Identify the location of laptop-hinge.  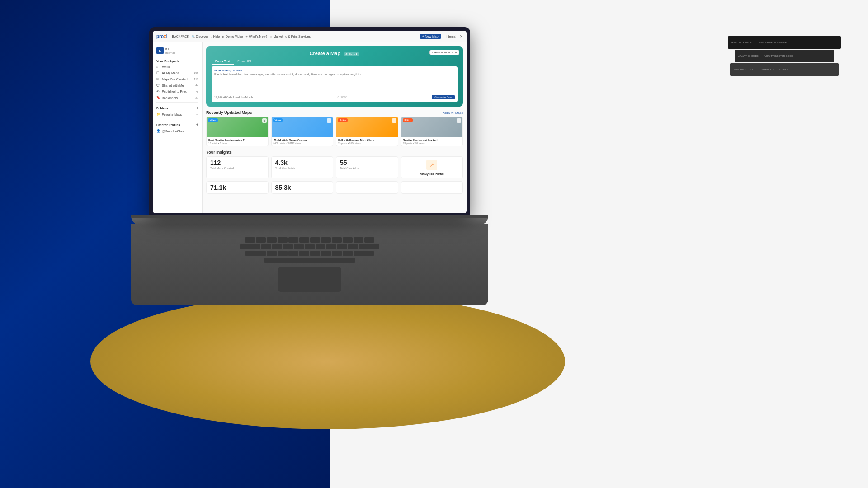
(310, 216).